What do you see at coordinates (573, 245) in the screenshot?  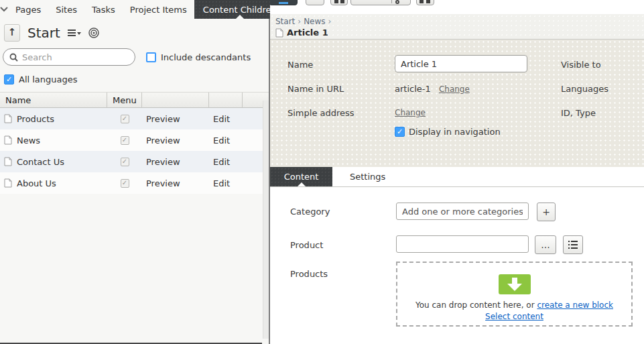 I see `product-list-button` at bounding box center [573, 245].